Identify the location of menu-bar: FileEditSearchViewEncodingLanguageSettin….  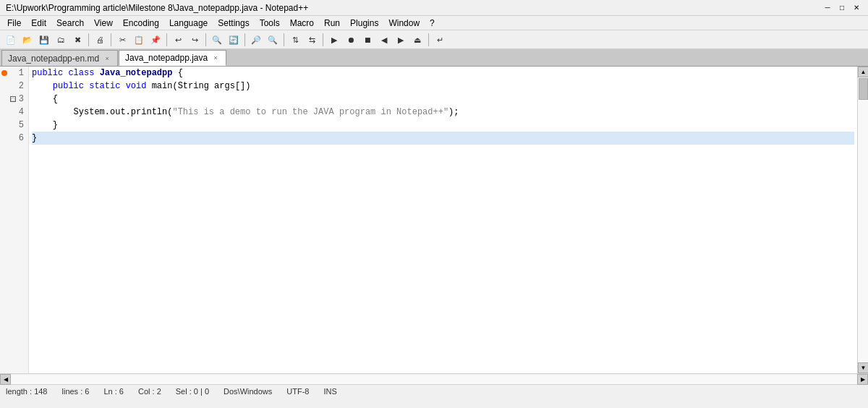
(434, 23).